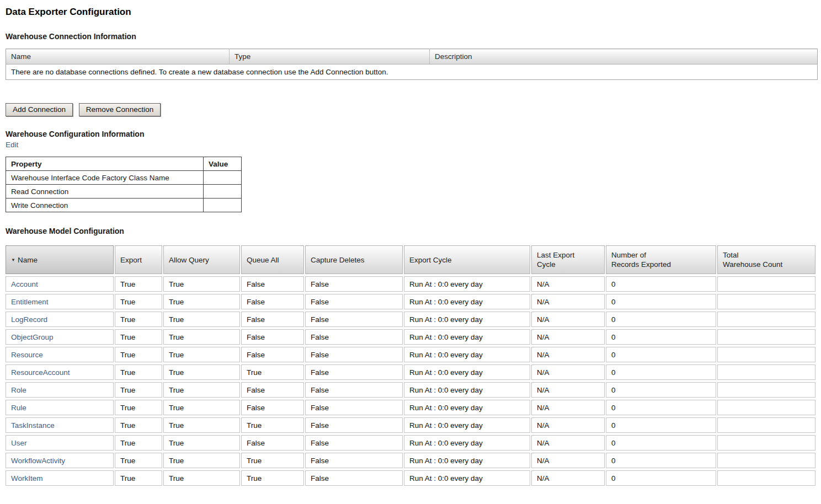 Image resolution: width=821 pixels, height=504 pixels. I want to click on model-col-allow-query: Allow Query, so click(202, 260).